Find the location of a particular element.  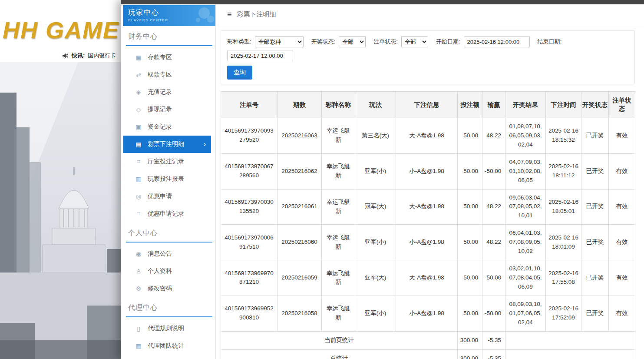

sidebar-item-agent-team-stats: ▦ 代理团队统计 is located at coordinates (167, 346).